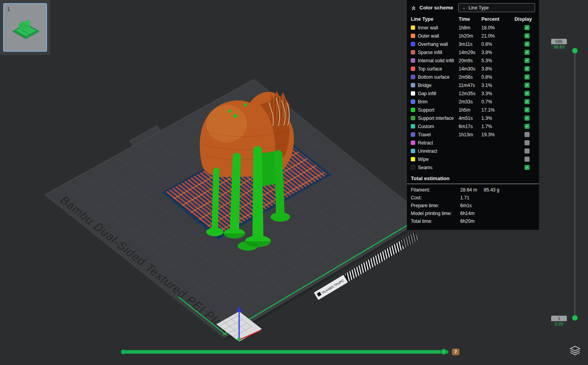 The width and height of the screenshot is (588, 365). What do you see at coordinates (470, 61) in the screenshot?
I see `time-value: 20m9s` at bounding box center [470, 61].